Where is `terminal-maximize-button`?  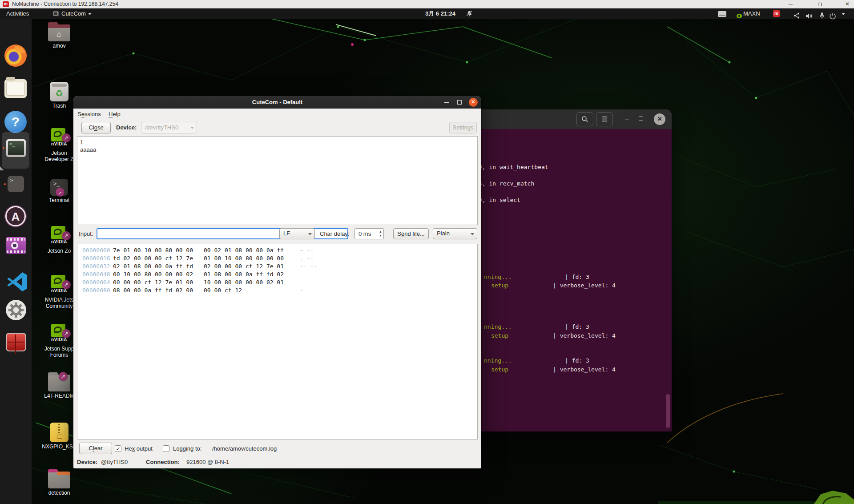
terminal-maximize-button is located at coordinates (641, 119).